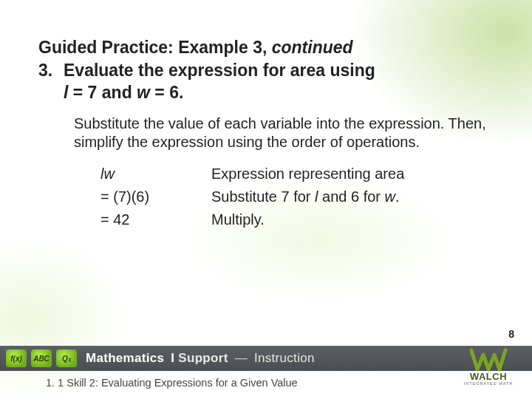 The image size is (532, 399). What do you see at coordinates (488, 360) in the screenshot?
I see `walch-w-icon` at bounding box center [488, 360].